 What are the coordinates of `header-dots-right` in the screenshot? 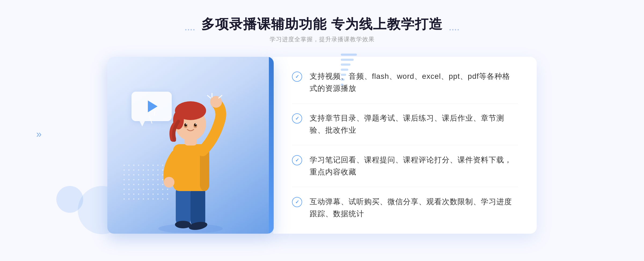 It's located at (454, 30).